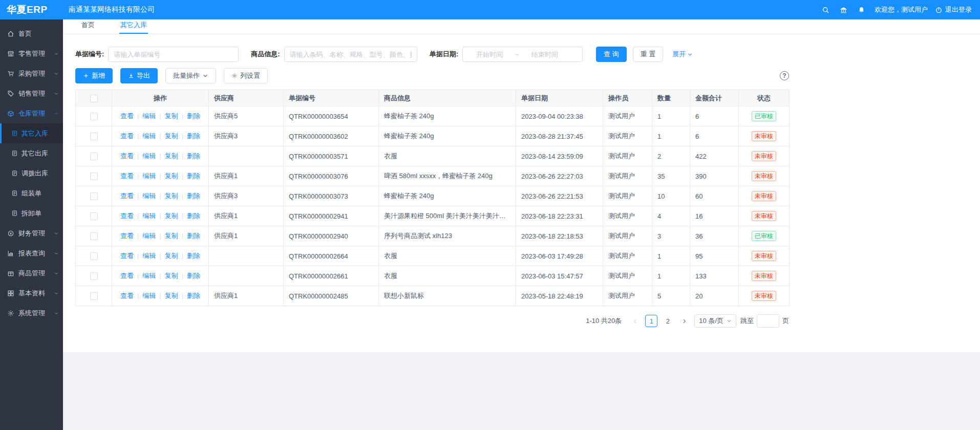 The width and height of the screenshot is (980, 430). What do you see at coordinates (668, 321) in the screenshot?
I see `page-button-2: 2` at bounding box center [668, 321].